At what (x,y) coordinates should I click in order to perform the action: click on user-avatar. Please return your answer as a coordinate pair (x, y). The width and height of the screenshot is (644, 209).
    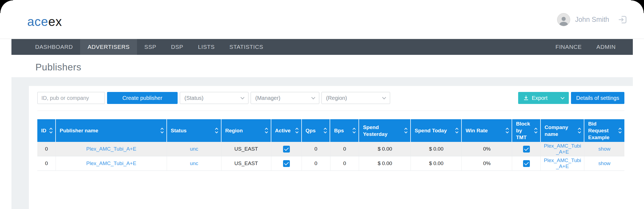
    Looking at the image, I should click on (564, 20).